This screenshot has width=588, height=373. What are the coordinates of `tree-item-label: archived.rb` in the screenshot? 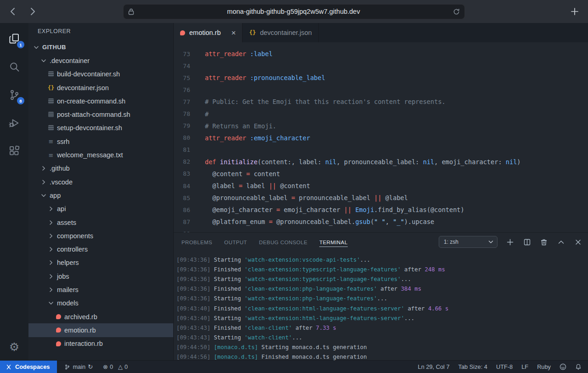 It's located at (81, 317).